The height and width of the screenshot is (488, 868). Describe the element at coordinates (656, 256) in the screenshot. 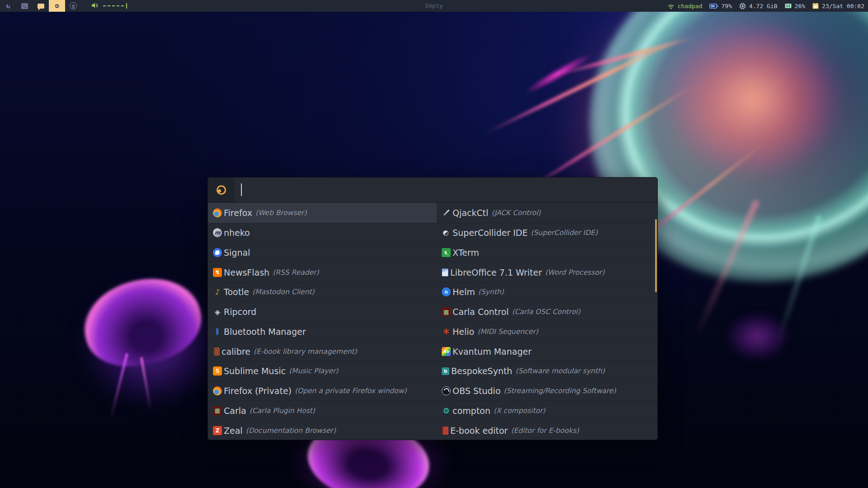

I see `launcher-scrollbar` at that location.